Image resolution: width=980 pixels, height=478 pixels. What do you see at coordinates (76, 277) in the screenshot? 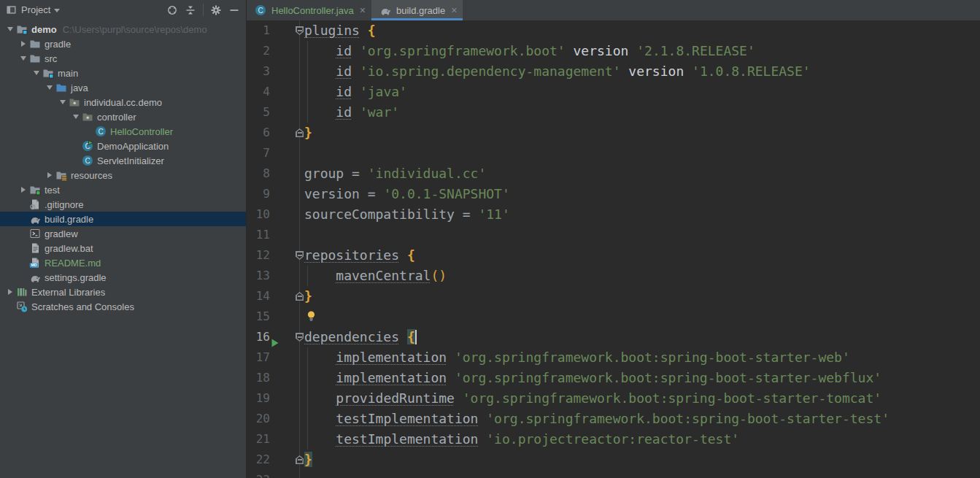
I see `tree-item-label: settings.gradle` at bounding box center [76, 277].